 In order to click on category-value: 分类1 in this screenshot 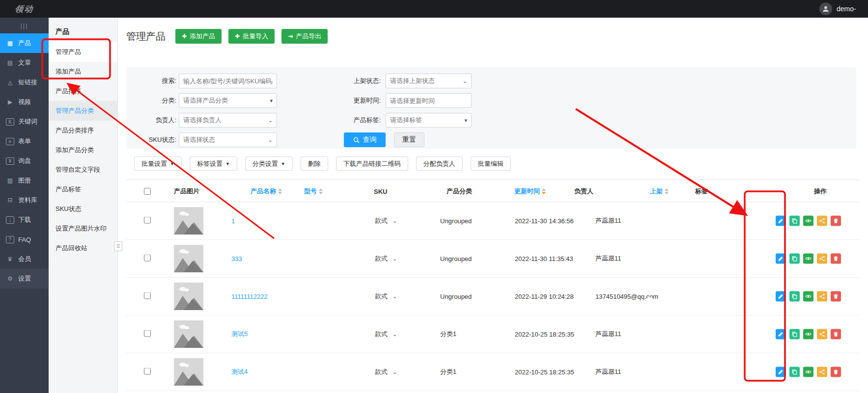, I will do `click(448, 334)`.